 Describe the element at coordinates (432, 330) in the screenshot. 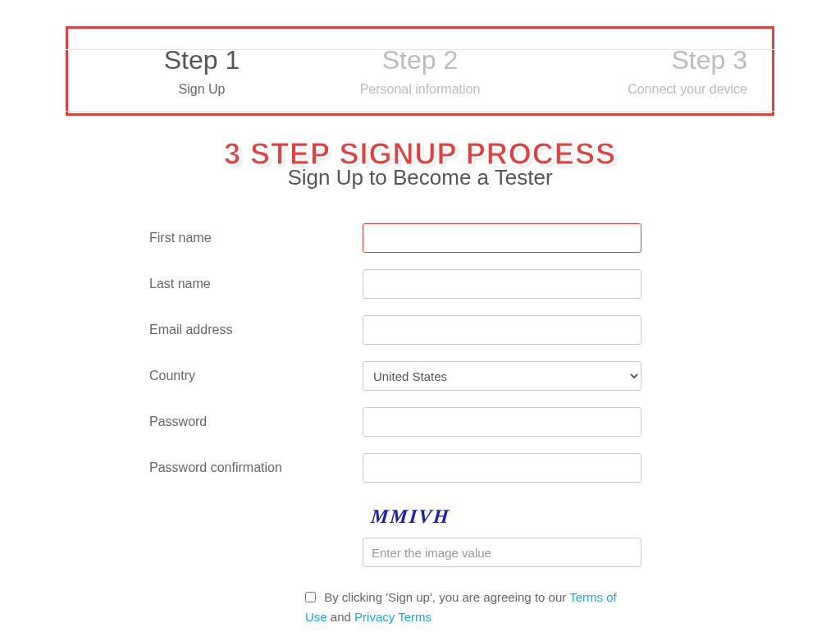

I see `email-row: Email address` at that location.